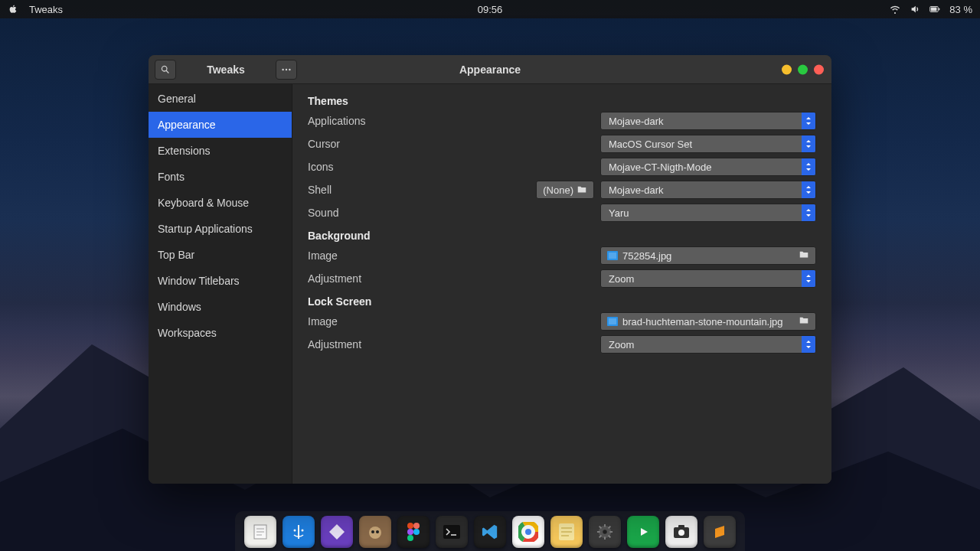 The height and width of the screenshot is (551, 980). Describe the element at coordinates (562, 167) in the screenshot. I see `row-icons: Icons Mojave-CT-Nigth-Mode` at that location.